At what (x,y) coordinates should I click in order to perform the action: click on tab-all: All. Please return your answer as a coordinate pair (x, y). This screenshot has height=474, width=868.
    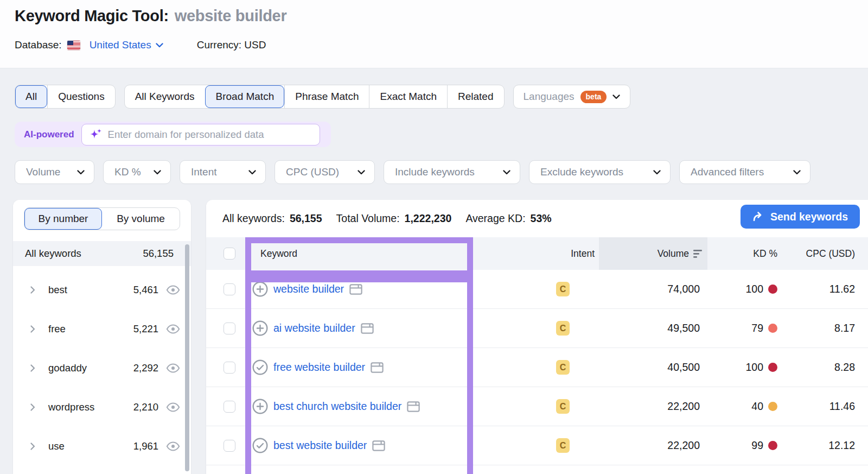
    Looking at the image, I should click on (31, 97).